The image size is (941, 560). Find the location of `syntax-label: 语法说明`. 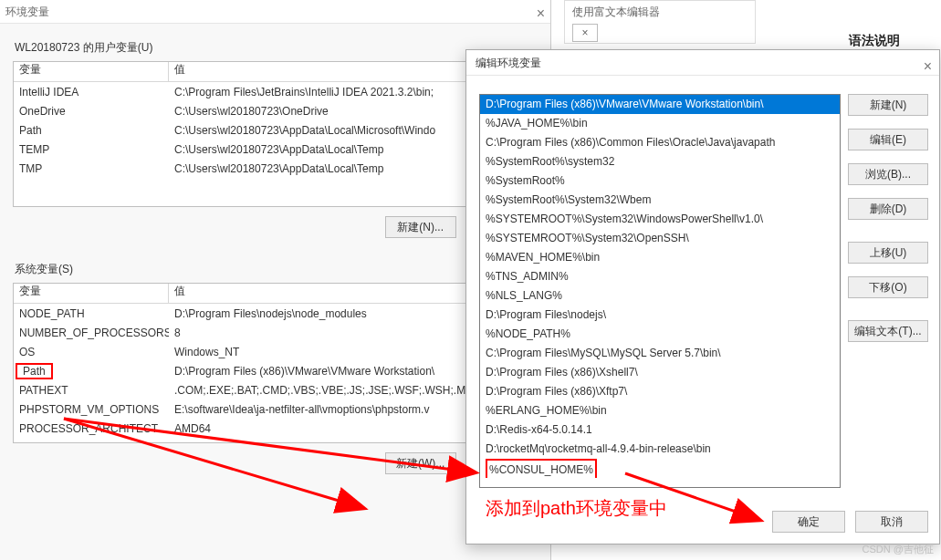

syntax-label: 语法说明 is located at coordinates (874, 41).